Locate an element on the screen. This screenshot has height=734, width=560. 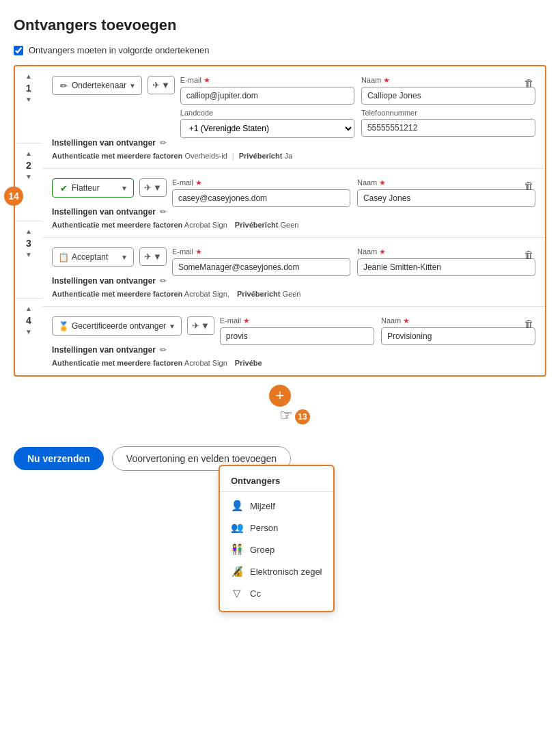
card-fields-wrap-3: E-mail ★ Naam ★ is located at coordinates (354, 262).